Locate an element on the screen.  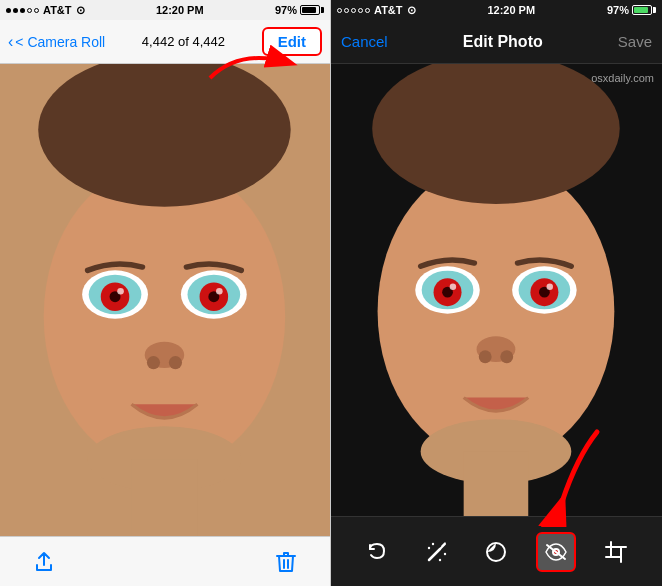
crop-icon is located at coordinates (616, 552).